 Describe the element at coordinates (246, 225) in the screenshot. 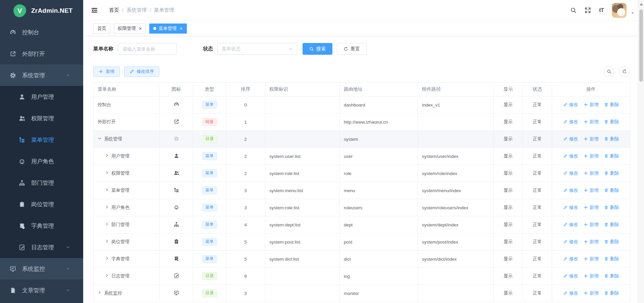

I see `cell-sort: 4` at that location.